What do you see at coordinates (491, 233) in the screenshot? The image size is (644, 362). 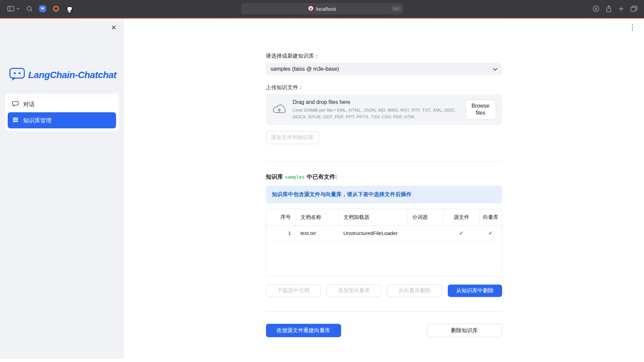 I see `cell-vector-check: ✓` at bounding box center [491, 233].